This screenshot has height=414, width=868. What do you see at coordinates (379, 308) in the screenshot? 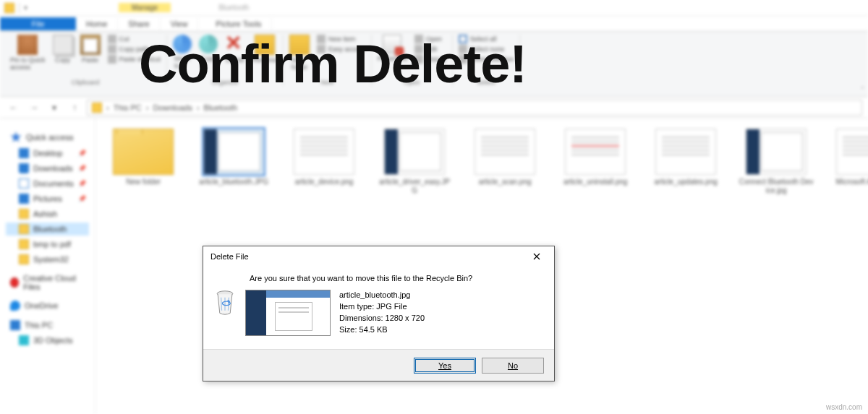
I see `dialog-body: Are you sure that you want to move this …` at bounding box center [379, 308].